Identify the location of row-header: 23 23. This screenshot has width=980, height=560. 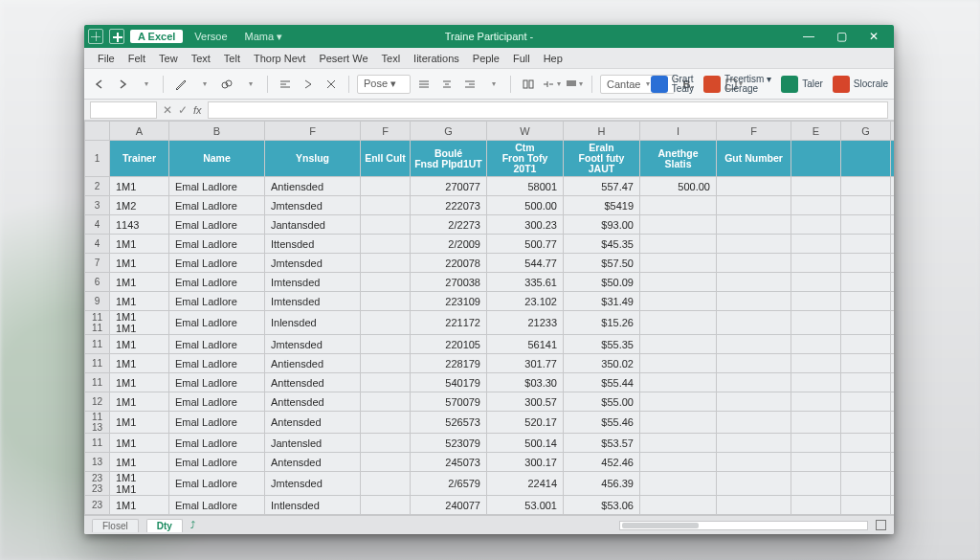
(98, 484).